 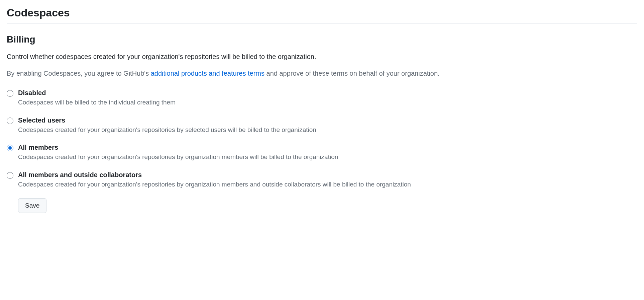 What do you see at coordinates (352, 73) in the screenshot?
I see `terms-suffix: and approve of these terms on behalf of …` at bounding box center [352, 73].